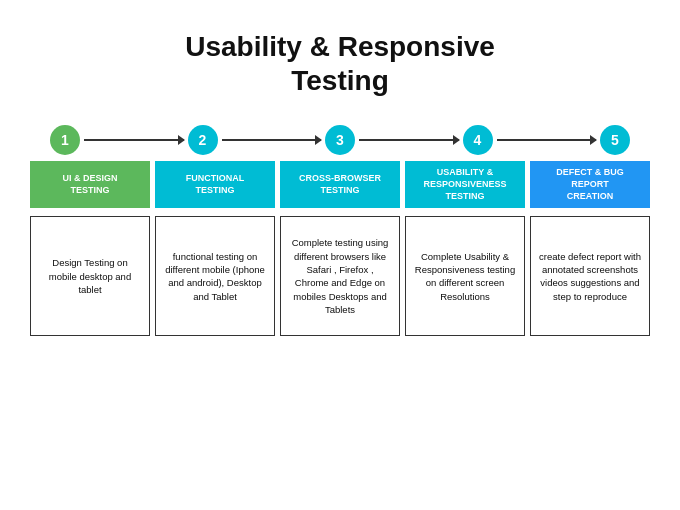 The image size is (680, 510). I want to click on step-3-number-wrapper: 3, so click(394, 140).